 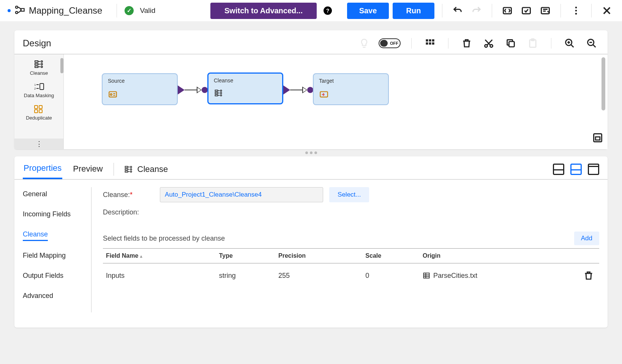 What do you see at coordinates (570, 43) in the screenshot?
I see `zoom-in-button` at bounding box center [570, 43].